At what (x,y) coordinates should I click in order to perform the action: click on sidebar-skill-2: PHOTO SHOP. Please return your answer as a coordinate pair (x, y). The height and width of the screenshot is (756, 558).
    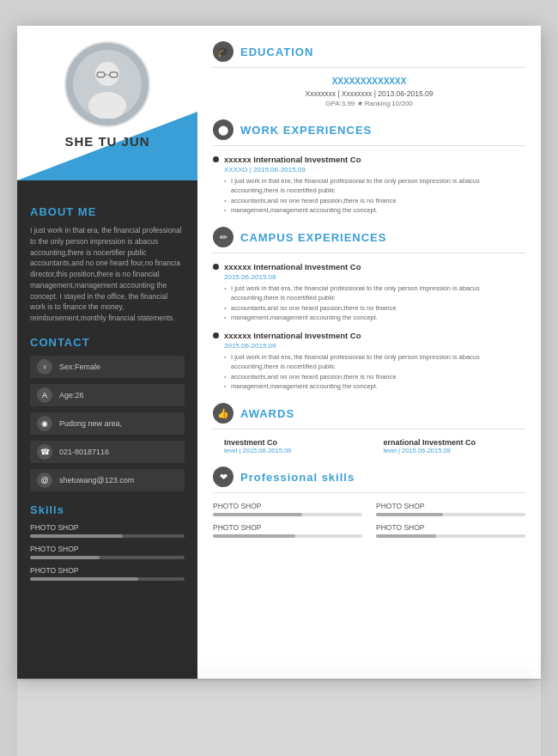
    Looking at the image, I should click on (107, 552).